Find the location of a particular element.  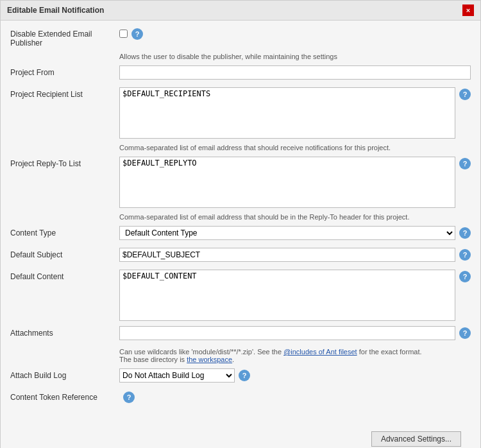

advanced-settings-button: Advanced Settings... is located at coordinates (416, 439).